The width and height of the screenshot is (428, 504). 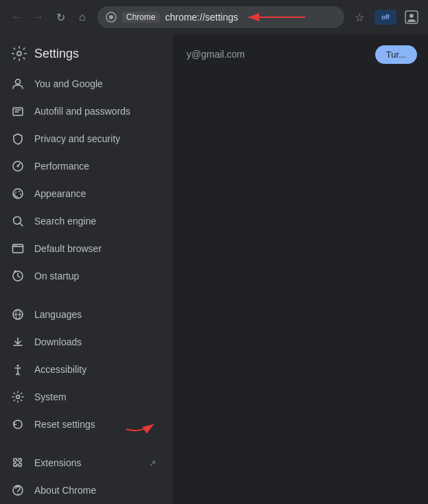 What do you see at coordinates (84, 369) in the screenshot?
I see `sidebar-item-accessibility: Accessibility` at bounding box center [84, 369].